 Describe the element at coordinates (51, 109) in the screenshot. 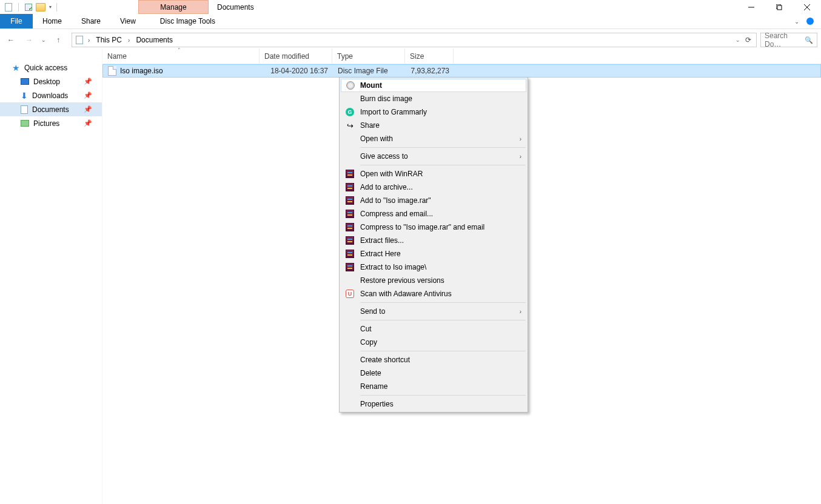

I see `sidebar-item-documents: Documents 📌` at that location.